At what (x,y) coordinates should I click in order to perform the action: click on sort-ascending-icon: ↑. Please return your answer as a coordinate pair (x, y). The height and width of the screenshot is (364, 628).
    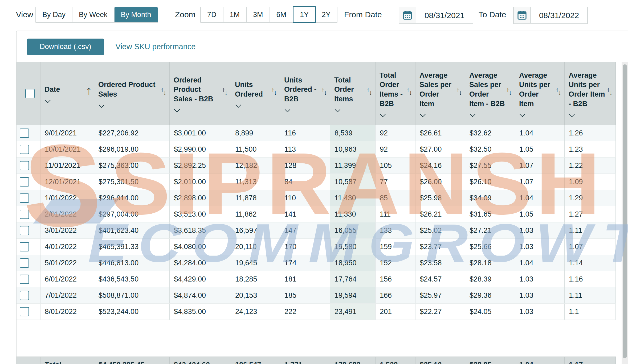
    Looking at the image, I should click on (89, 90).